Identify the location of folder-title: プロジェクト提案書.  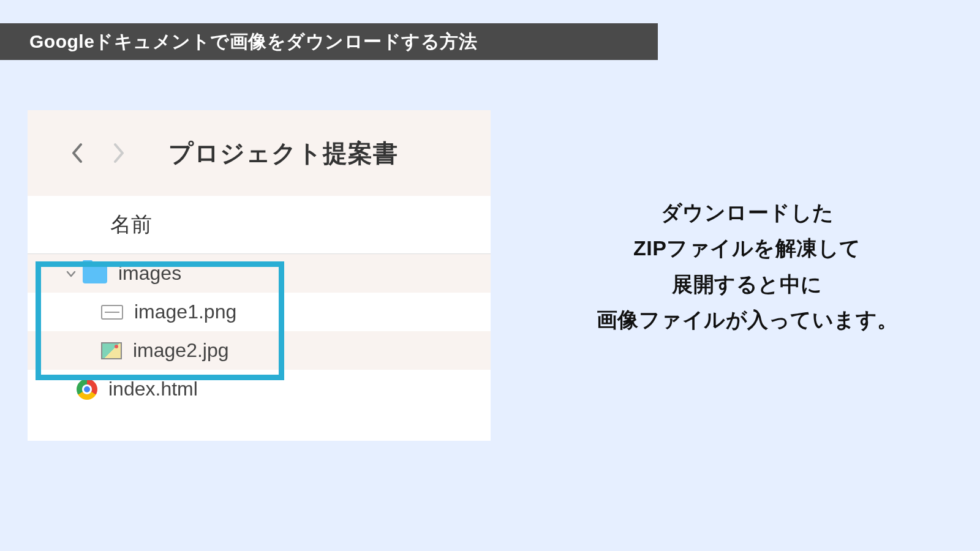
(283, 153).